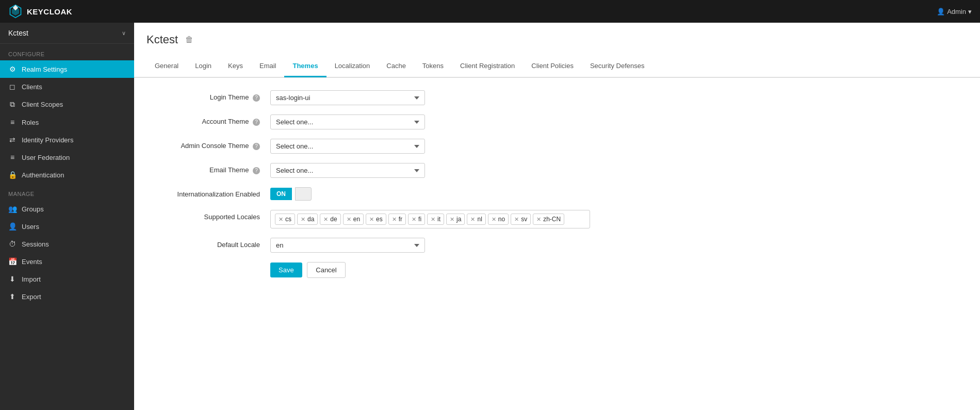 The height and width of the screenshot is (410, 980). What do you see at coordinates (452, 220) in the screenshot?
I see `remove-ja-icon: ✕` at bounding box center [452, 220].